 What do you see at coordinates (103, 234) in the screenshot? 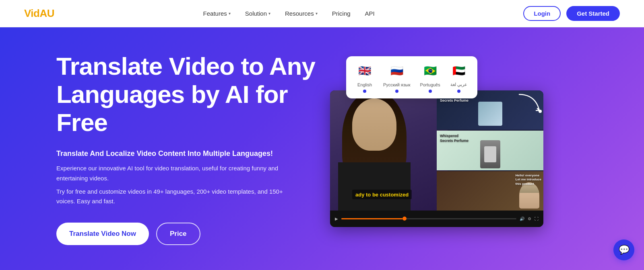
I see `translate-video-button: Translate Video Now` at bounding box center [103, 234].